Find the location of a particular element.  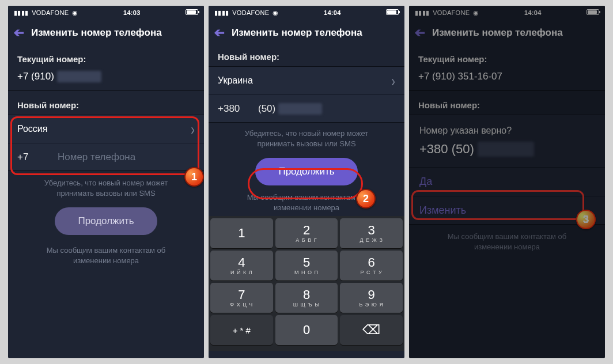

country-row: Россия › is located at coordinates (106, 129).